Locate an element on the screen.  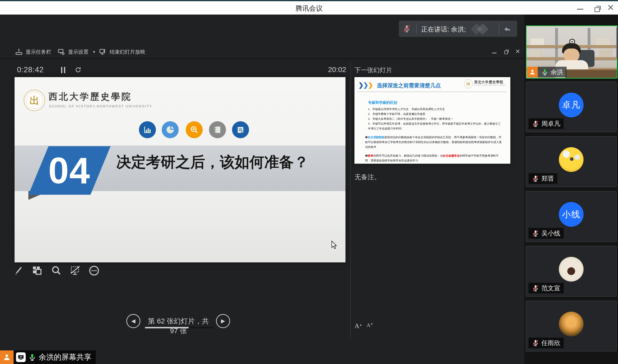
show-taskbar-label: 显示任务栏 is located at coordinates (39, 52).